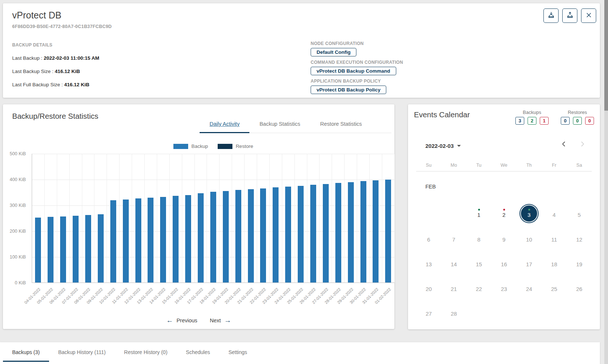  I want to click on calendar-day-23: 23, so click(504, 288).